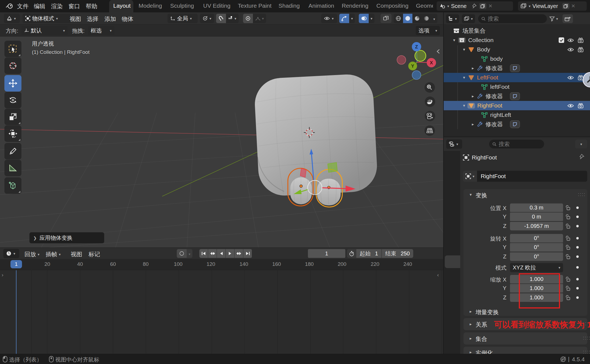  What do you see at coordinates (537, 238) in the screenshot?
I see `rotation-x-field: 0°` at bounding box center [537, 238].